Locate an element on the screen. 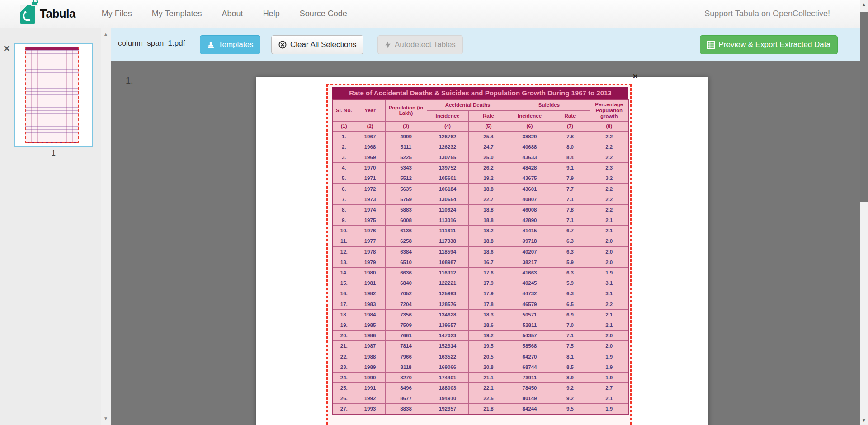 This screenshot has width=868, height=425. clear-all-selections-label: Clear All Selections is located at coordinates (323, 45).